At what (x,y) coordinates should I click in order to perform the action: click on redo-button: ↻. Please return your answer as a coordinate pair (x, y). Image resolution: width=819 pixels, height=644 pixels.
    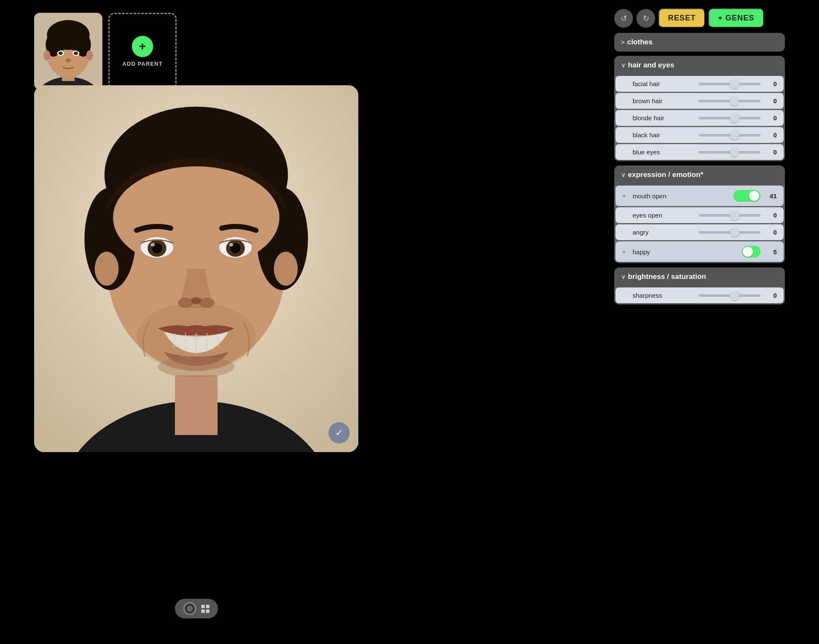
    Looking at the image, I should click on (646, 18).